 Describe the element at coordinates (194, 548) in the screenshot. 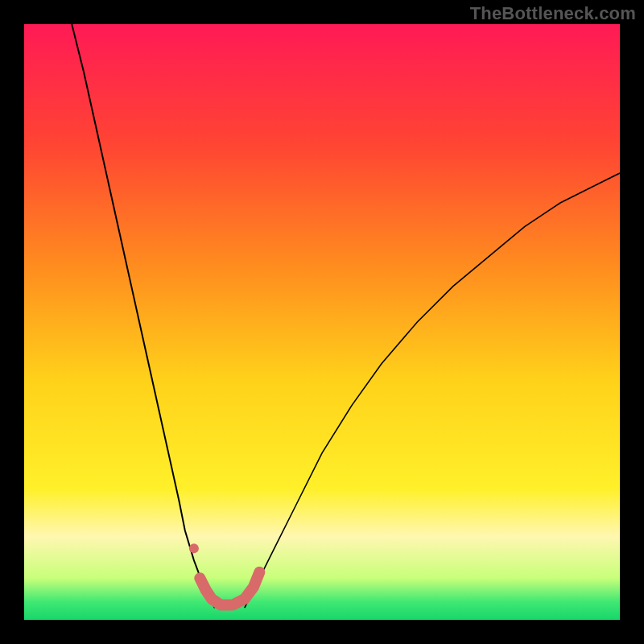

I see `marker-red-dot` at that location.